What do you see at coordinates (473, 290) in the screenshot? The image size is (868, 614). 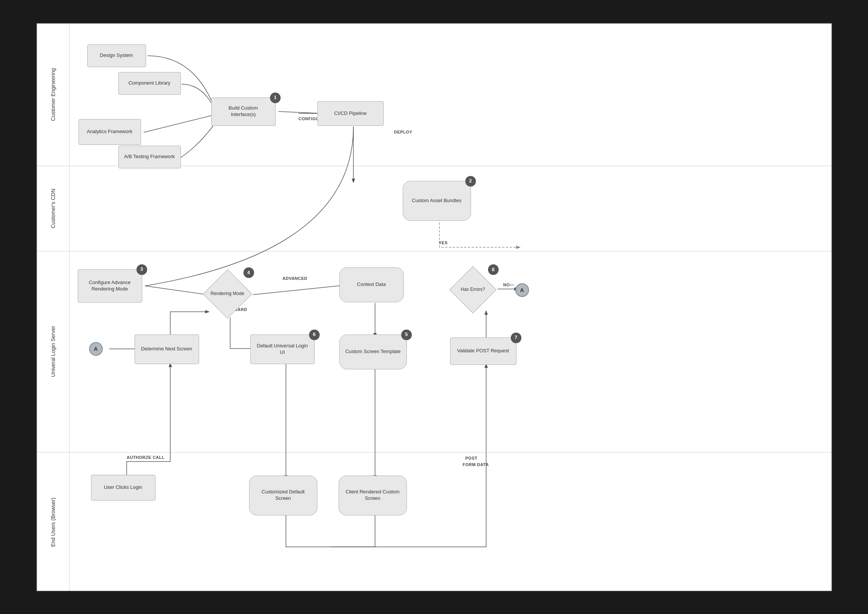 I see `has-errors-node: Has Errors? 8` at bounding box center [473, 290].